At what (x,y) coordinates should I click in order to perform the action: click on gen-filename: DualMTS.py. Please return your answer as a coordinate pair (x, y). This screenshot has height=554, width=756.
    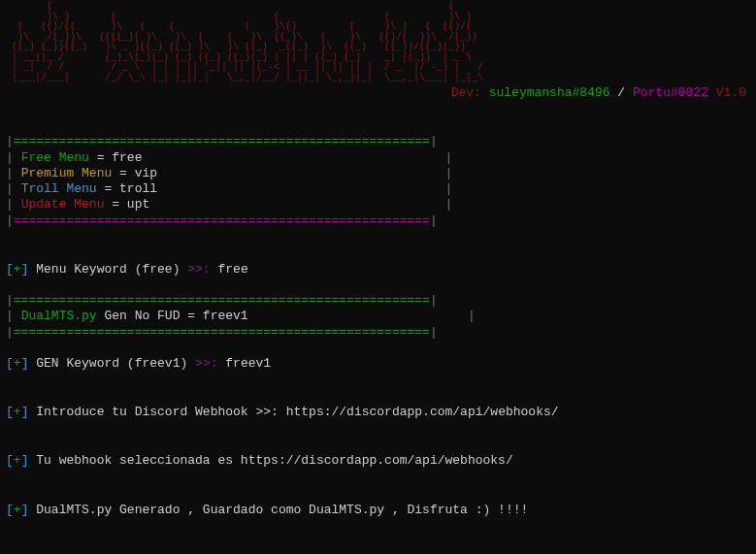
    Looking at the image, I should click on (59, 316).